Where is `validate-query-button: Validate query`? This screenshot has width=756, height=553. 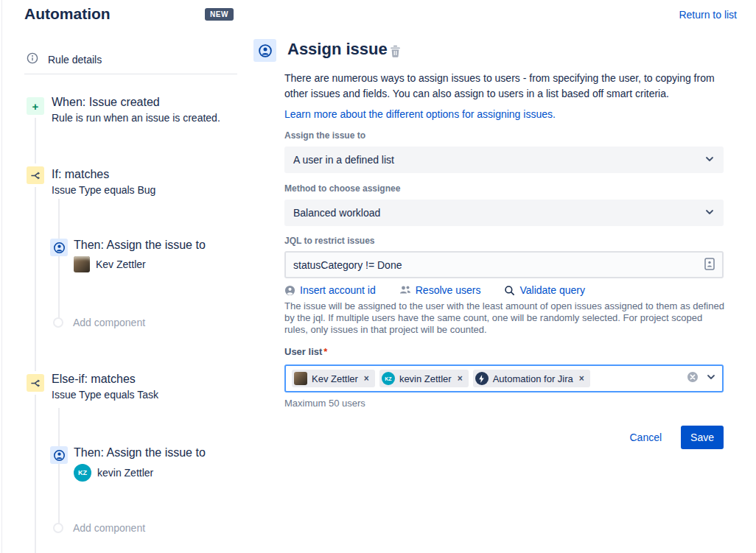
validate-query-button: Validate query is located at coordinates (544, 290).